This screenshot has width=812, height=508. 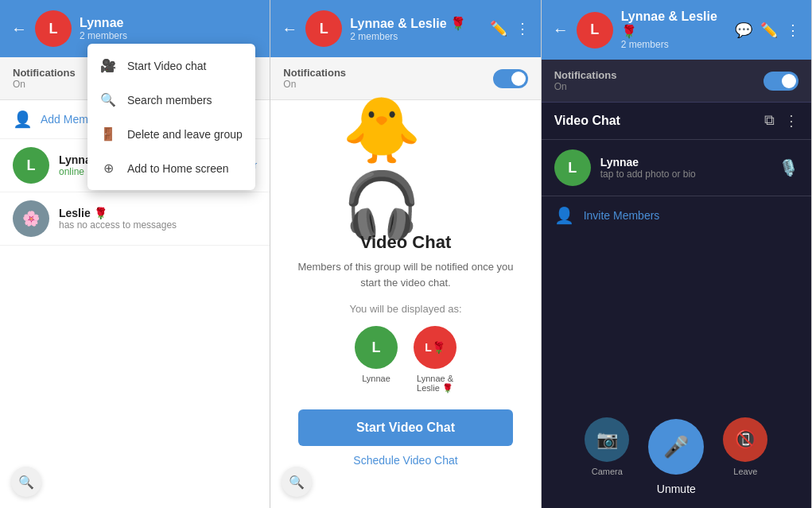 What do you see at coordinates (573, 168) in the screenshot?
I see `avatar-lynnae-dark: L` at bounding box center [573, 168].